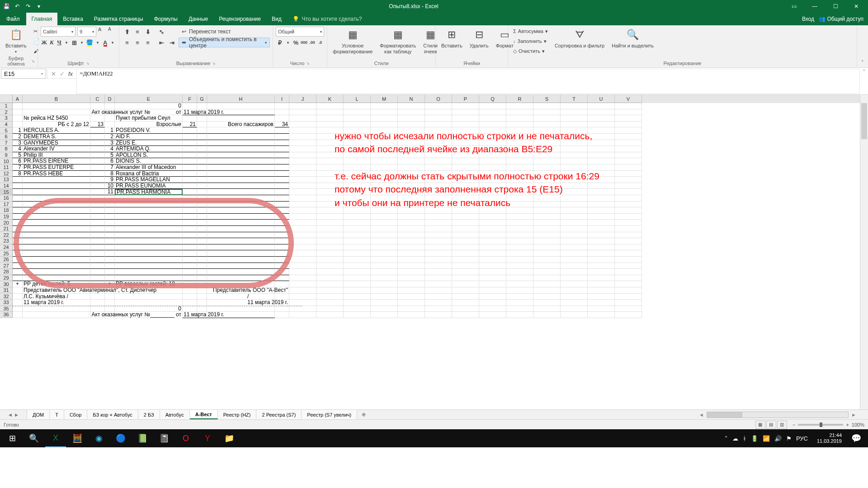  Describe the element at coordinates (71, 74) in the screenshot. I see `fx-icon: fx` at that location.